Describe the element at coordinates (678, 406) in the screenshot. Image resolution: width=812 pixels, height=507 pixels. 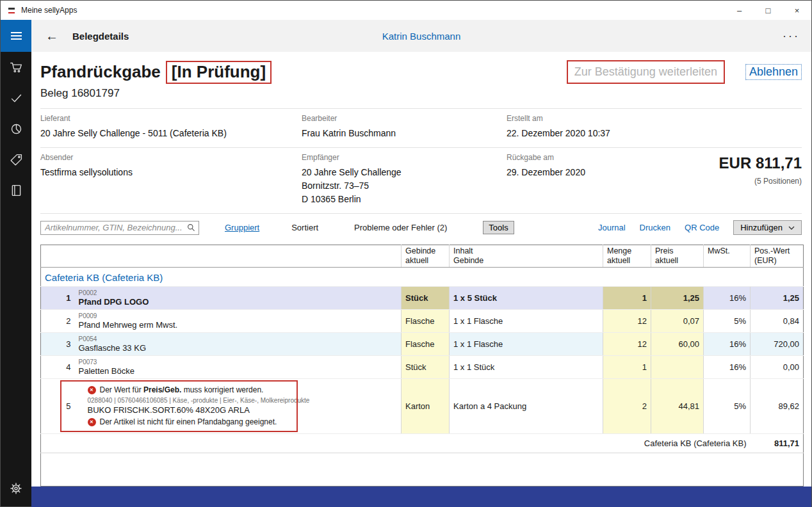
I see `preis-cell: 44,81` at that location.